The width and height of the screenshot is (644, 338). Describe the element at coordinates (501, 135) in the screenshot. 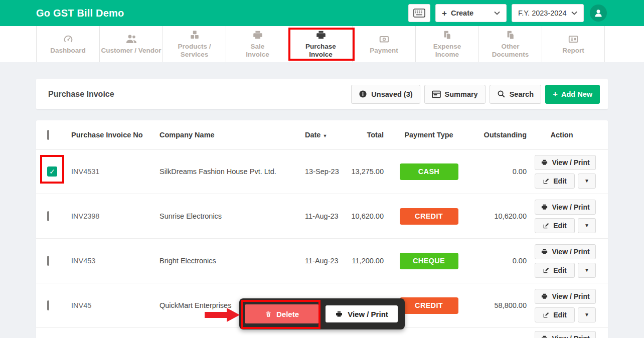

I see `column-header-outstanding: Outstanding` at that location.